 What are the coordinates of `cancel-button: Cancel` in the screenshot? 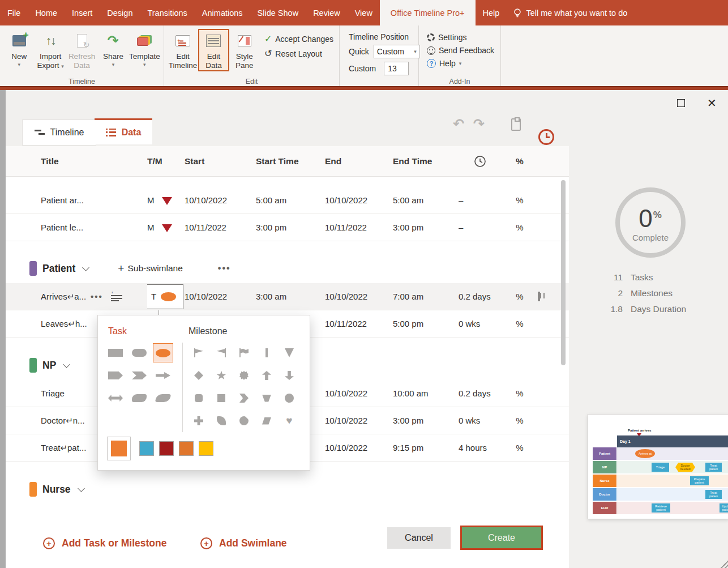 It's located at (419, 538).